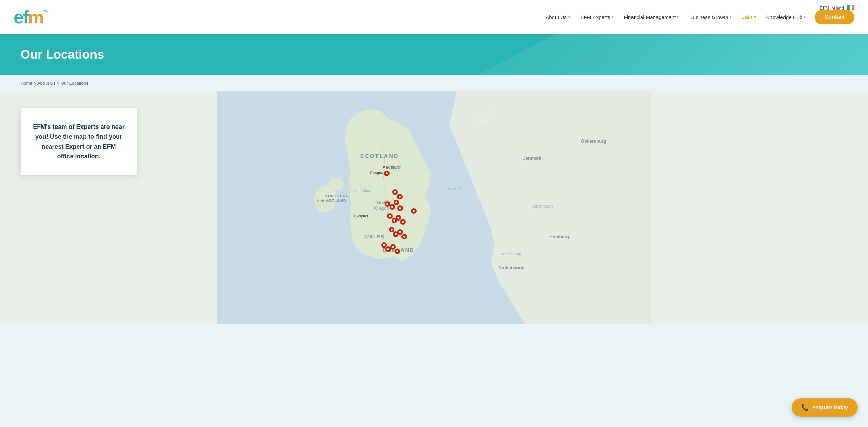 This screenshot has width=868, height=427. What do you see at coordinates (558, 17) in the screenshot?
I see `nav-about-us: About Us ▾` at bounding box center [558, 17].